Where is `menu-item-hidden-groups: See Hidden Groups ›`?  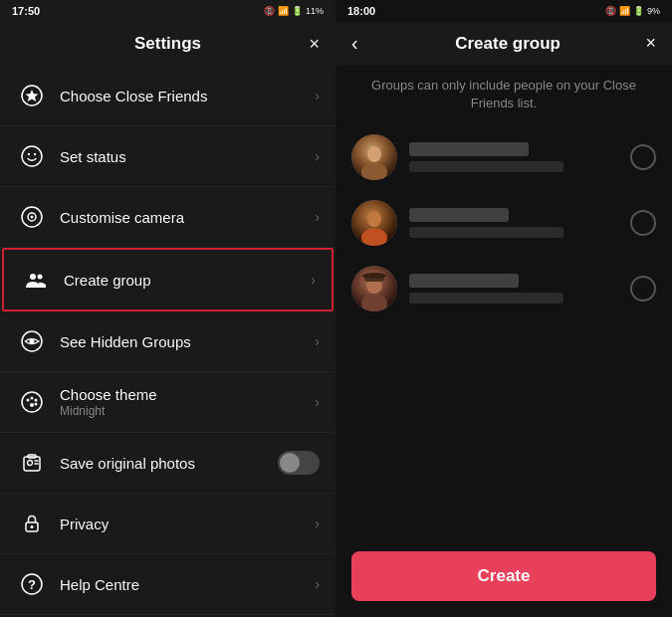 menu-item-hidden-groups: See Hidden Groups › is located at coordinates (167, 342).